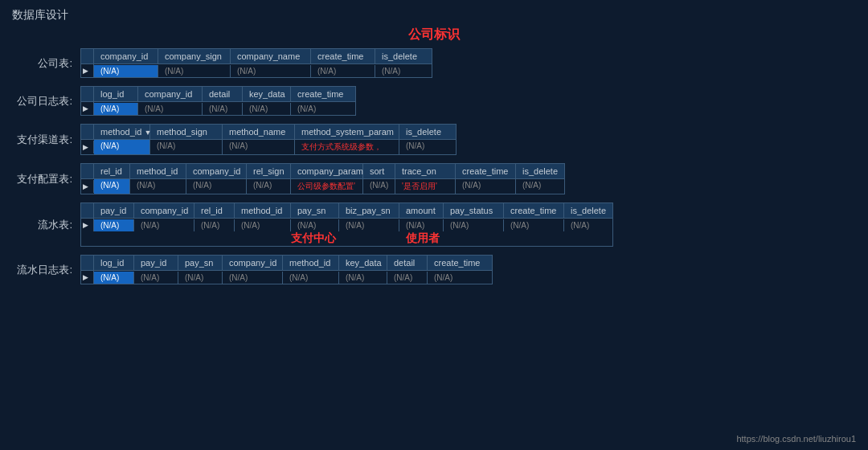 The height and width of the screenshot is (450, 868). Describe the element at coordinates (434, 63) in the screenshot. I see `table-row-item: 公司表:company_idcompany_signcompany_namecr…` at that location.